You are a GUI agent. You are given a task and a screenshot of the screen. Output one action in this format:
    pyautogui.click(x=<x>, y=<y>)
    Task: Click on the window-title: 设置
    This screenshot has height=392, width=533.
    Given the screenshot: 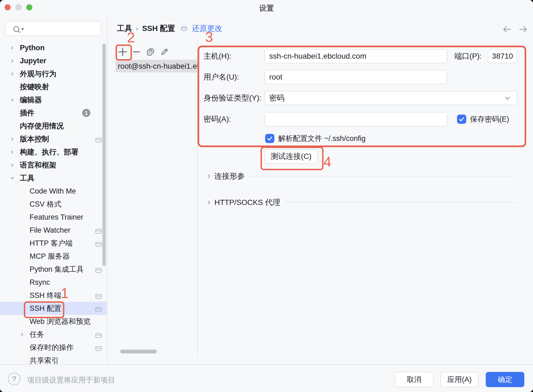 What is the action you would take?
    pyautogui.click(x=266, y=8)
    